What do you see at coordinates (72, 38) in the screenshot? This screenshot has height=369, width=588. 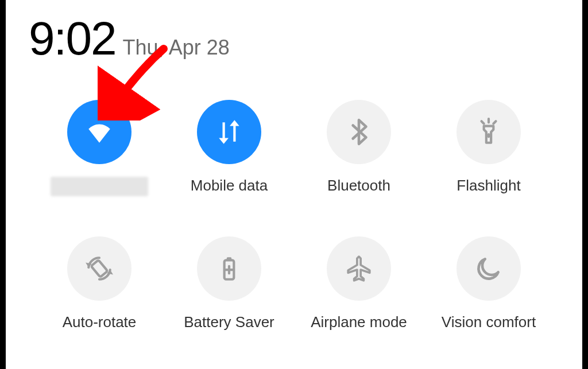 I see `clock-time: 9:02` at bounding box center [72, 38].